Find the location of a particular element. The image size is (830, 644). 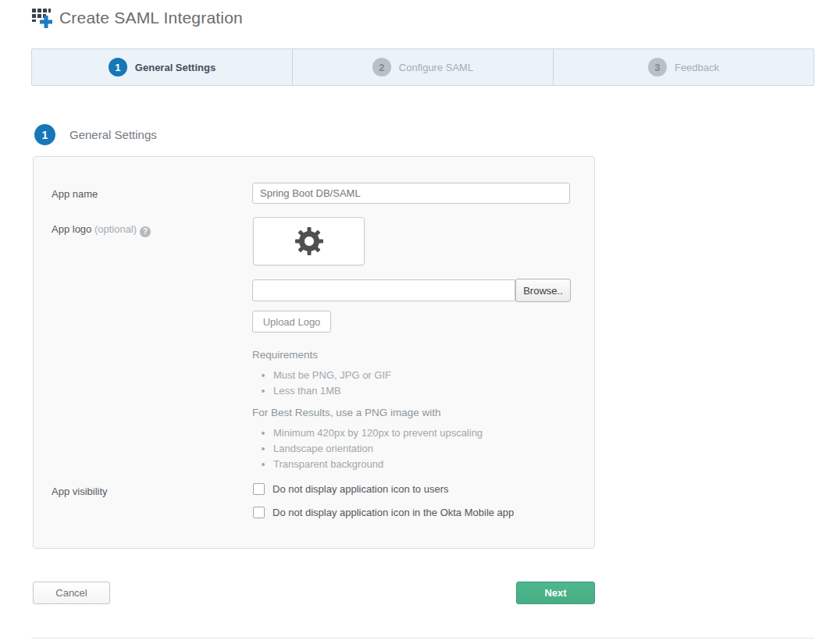

logo-preview-box is located at coordinates (309, 241).